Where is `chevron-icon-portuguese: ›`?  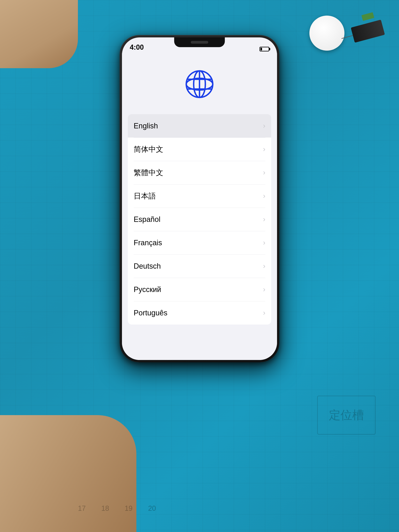 chevron-icon-portuguese: › is located at coordinates (264, 313).